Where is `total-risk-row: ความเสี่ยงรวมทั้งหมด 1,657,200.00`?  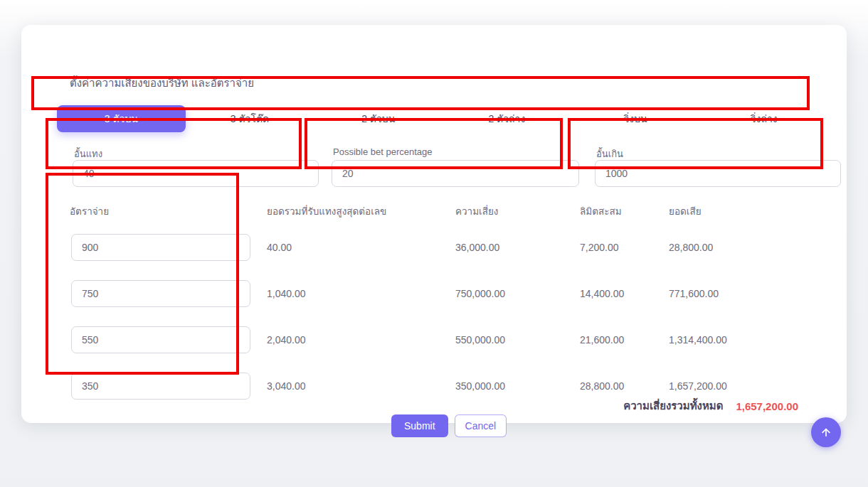 total-risk-row: ความเสี่ยงรวมทั้งหมด 1,657,200.00 is located at coordinates (711, 406).